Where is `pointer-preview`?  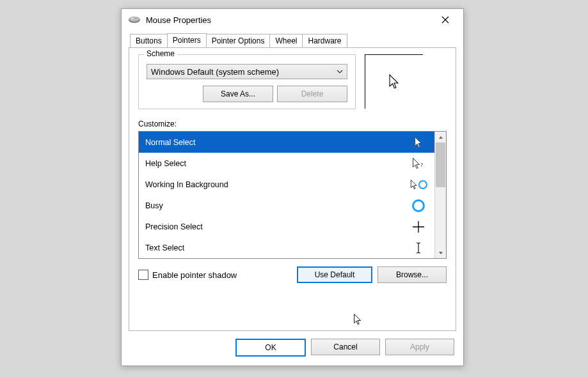
pointer-preview is located at coordinates (394, 82).